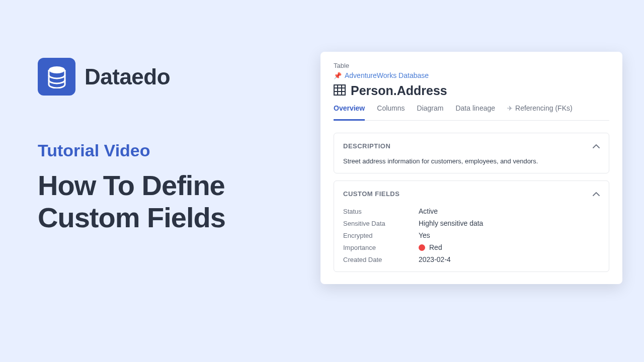 The width and height of the screenshot is (644, 362). What do you see at coordinates (544, 108) in the screenshot?
I see `tab-referencing-label: Referencing (FKs)` at bounding box center [544, 108].